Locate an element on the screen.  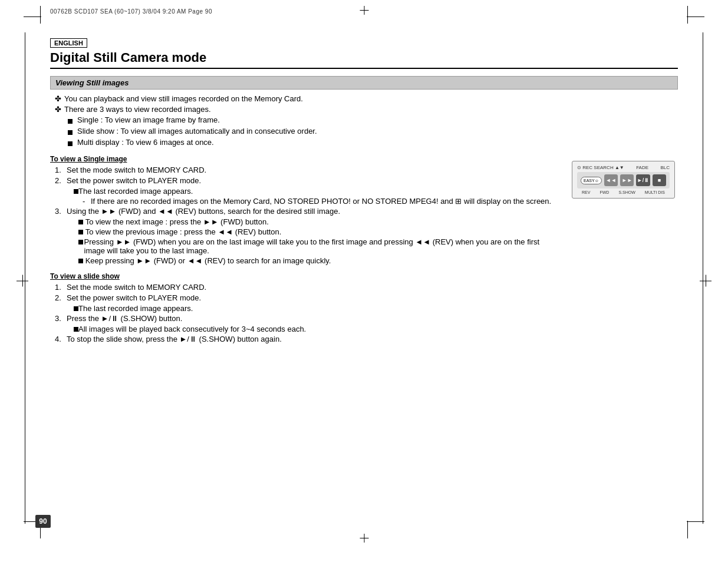
slide-num-1: 1. is located at coordinates (61, 287).